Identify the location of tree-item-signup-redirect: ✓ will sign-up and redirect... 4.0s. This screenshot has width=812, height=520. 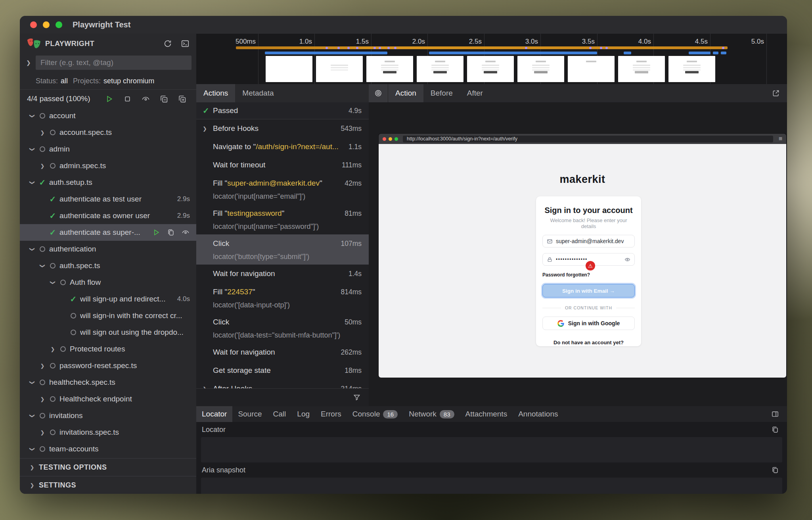
(108, 299).